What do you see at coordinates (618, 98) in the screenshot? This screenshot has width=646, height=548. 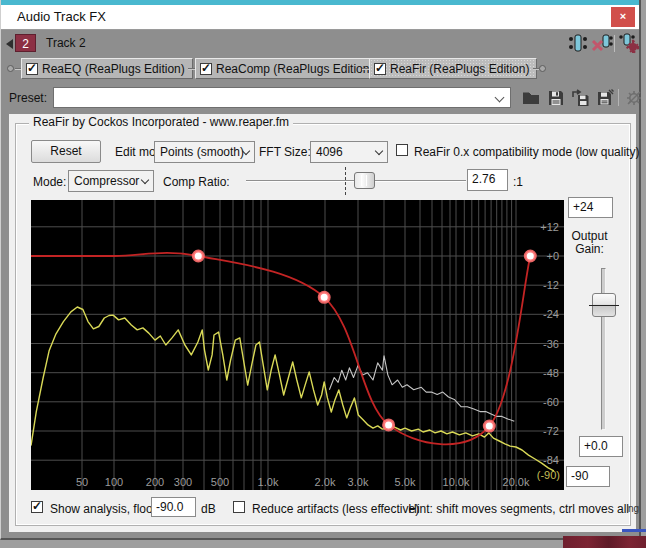 I see `preset-separator` at bounding box center [618, 98].